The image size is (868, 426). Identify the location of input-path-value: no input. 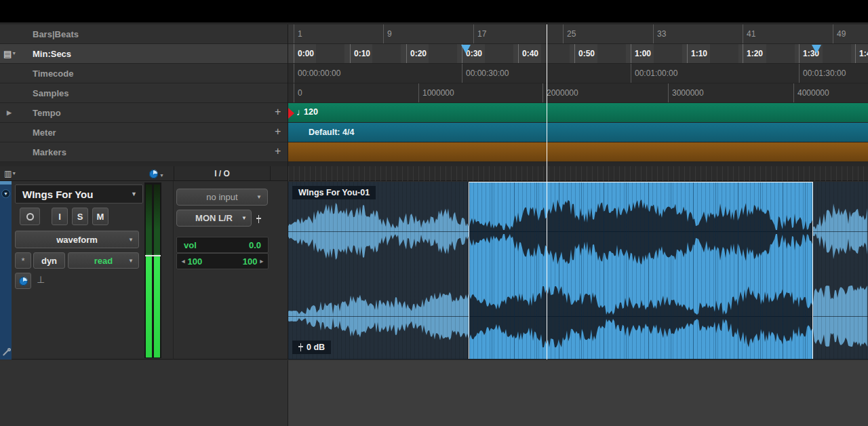
(222, 197).